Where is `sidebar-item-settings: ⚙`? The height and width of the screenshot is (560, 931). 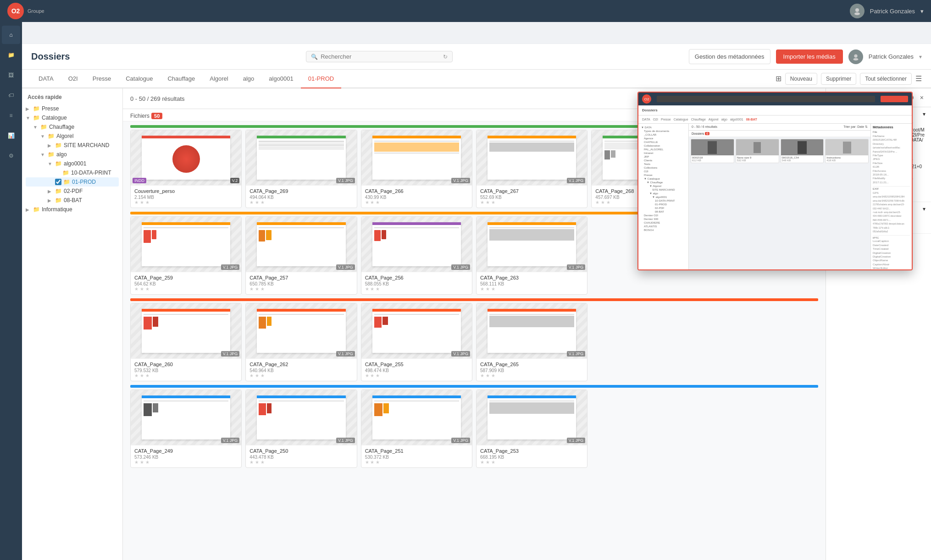 sidebar-item-settings: ⚙ is located at coordinates (11, 156).